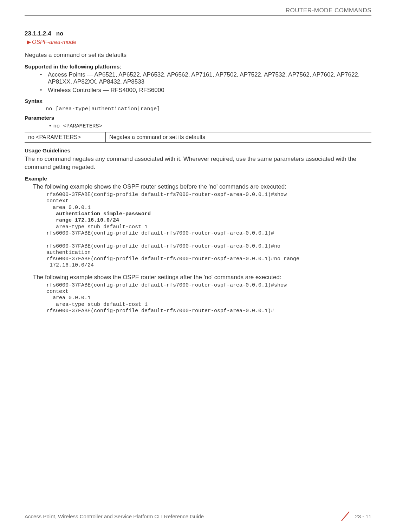  What do you see at coordinates (363, 516) in the screenshot?
I see `footer-page-number: 23 - 11` at bounding box center [363, 516].